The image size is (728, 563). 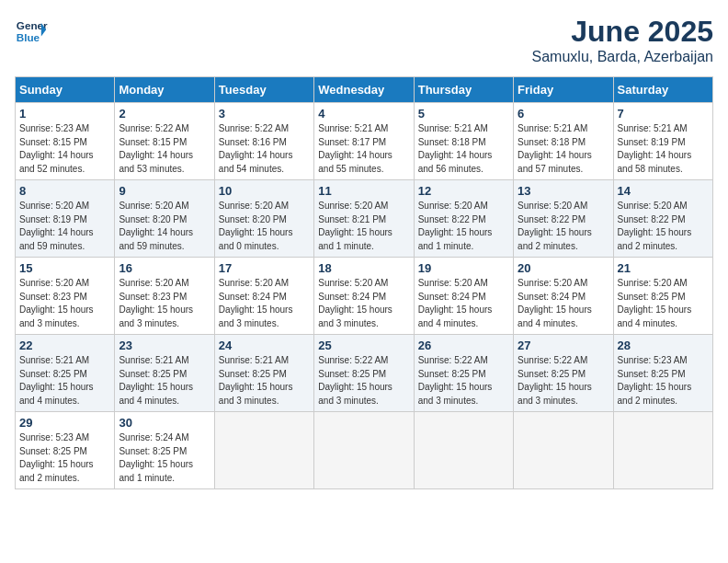 I want to click on calendar-week-2: 8Sunrise: 5:20 AM Sunset: 8:19 PM Daylig…, so click(x=364, y=219).